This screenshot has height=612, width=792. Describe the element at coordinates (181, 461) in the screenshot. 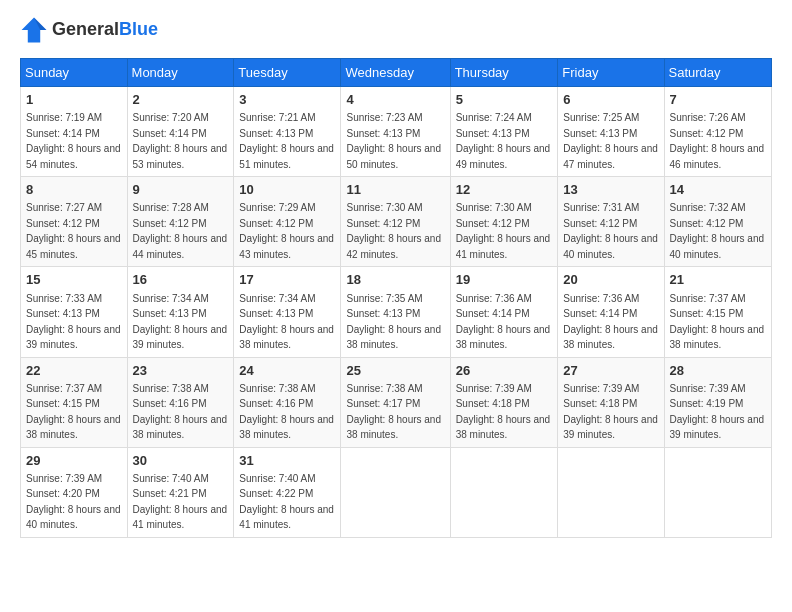

I see `day-number: 30` at that location.